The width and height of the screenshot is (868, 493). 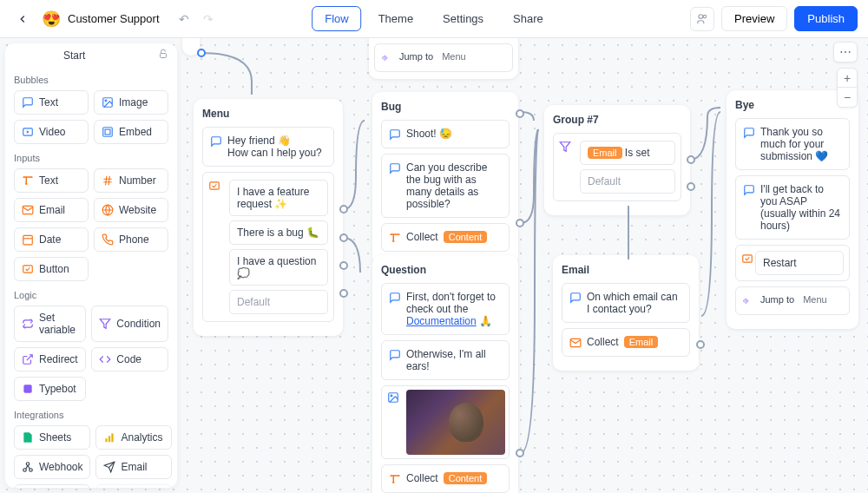 What do you see at coordinates (575, 343) in the screenshot?
I see `email-input-icon` at bounding box center [575, 343].